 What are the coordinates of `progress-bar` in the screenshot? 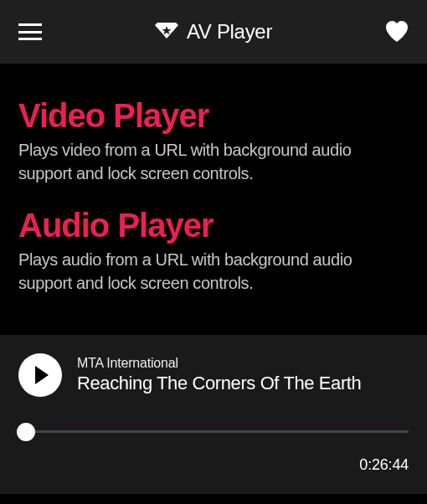 It's located at (214, 432).